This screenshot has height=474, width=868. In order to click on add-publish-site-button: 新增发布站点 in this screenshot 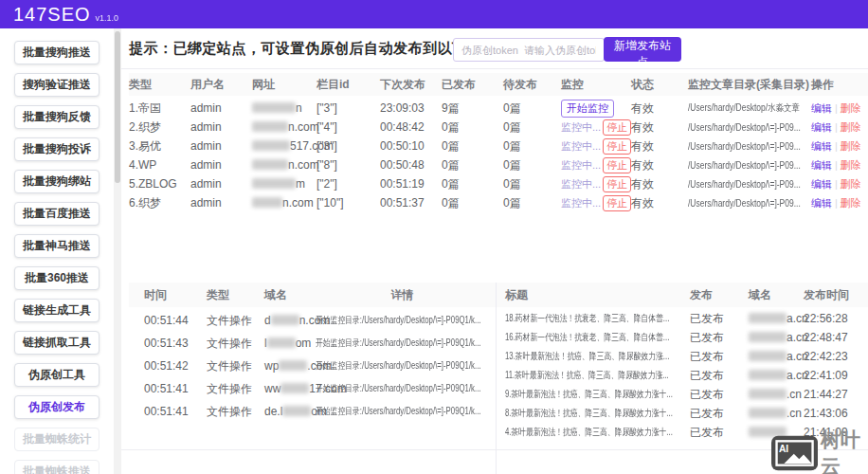, I will do `click(642, 49)`.